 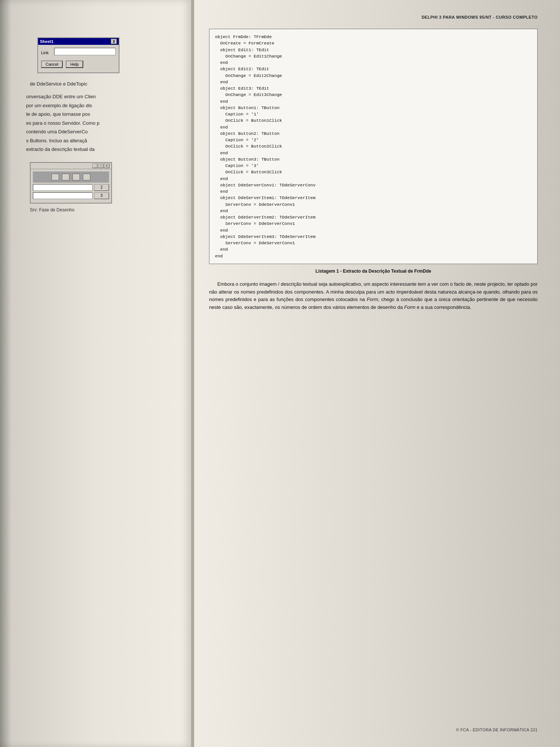 I want to click on code-line-19: end, so click(x=373, y=153).